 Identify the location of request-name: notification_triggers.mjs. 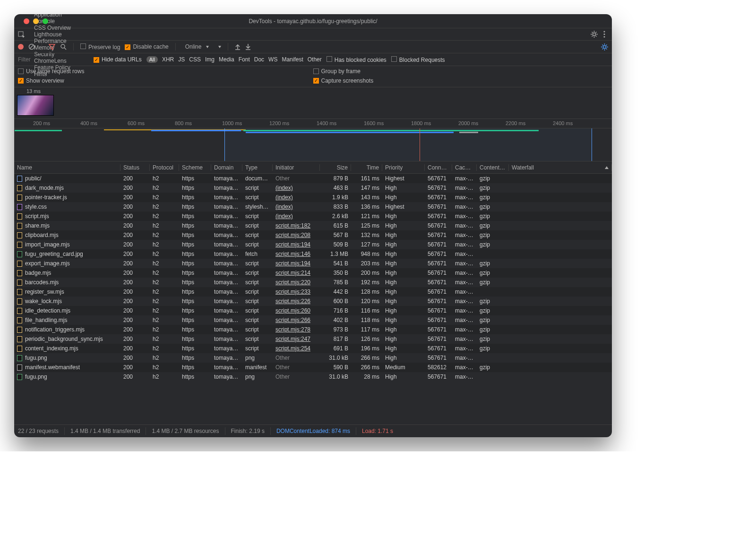
(55, 330).